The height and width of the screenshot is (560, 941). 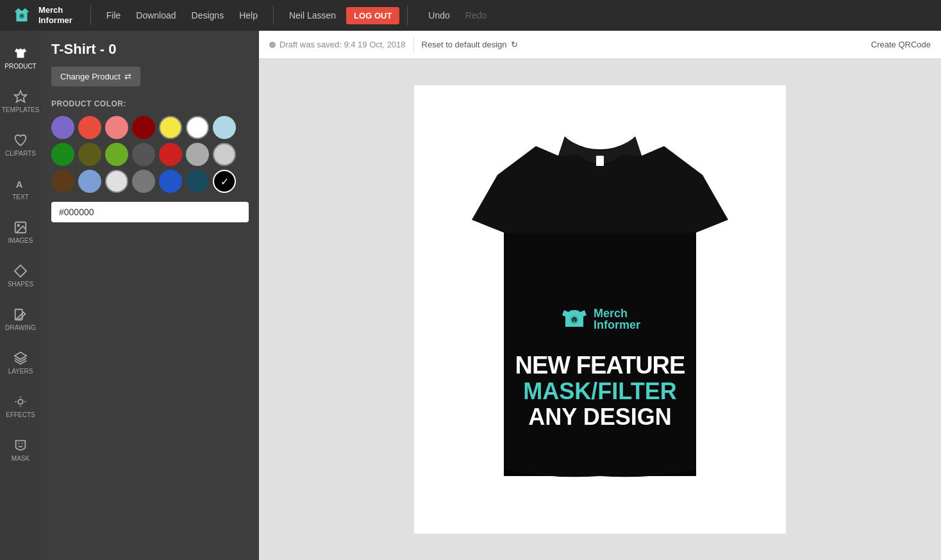 What do you see at coordinates (21, 58) in the screenshot?
I see `sidebar-item-product: PRODUCT` at bounding box center [21, 58].